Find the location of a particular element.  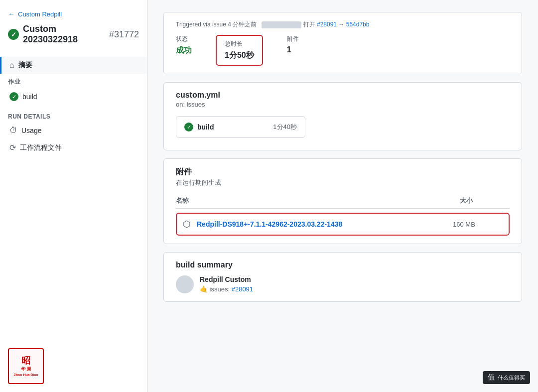

workflow-card: custom.yml on: issues ✓ build 1分40秒 is located at coordinates (343, 117).